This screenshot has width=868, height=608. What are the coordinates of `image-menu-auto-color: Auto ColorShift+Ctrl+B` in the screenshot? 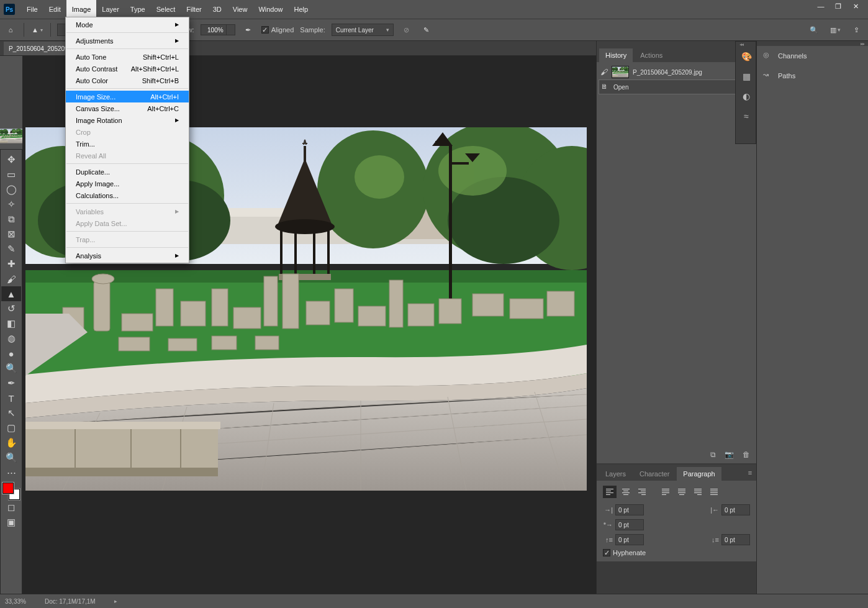 It's located at (127, 81).